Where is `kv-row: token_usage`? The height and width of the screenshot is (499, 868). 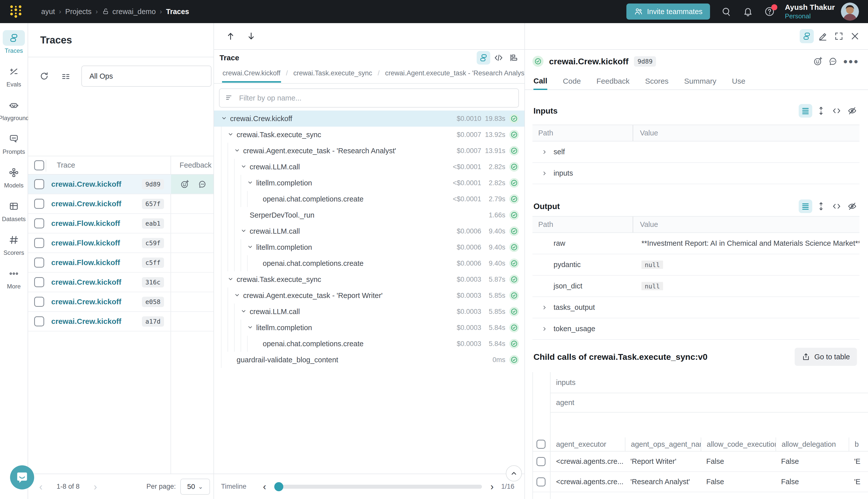
kv-row: token_usage is located at coordinates (696, 329).